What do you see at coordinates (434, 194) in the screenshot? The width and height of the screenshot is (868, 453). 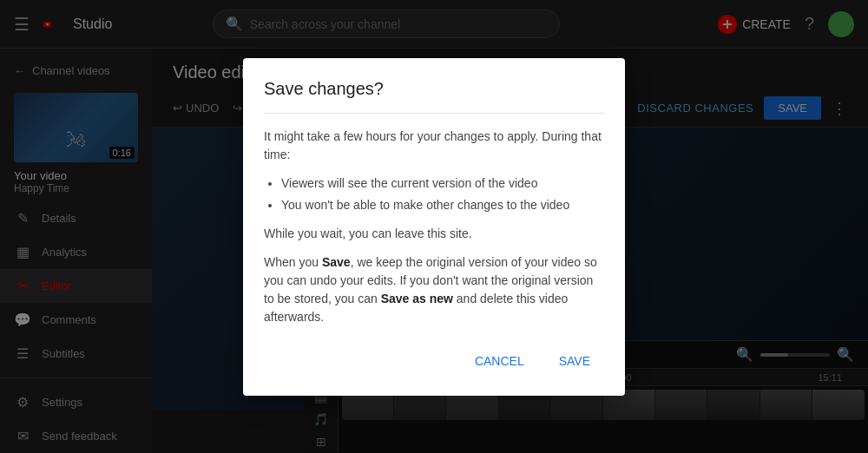 I see `dialog-bullets: Viewers will see the current version of …` at bounding box center [434, 194].